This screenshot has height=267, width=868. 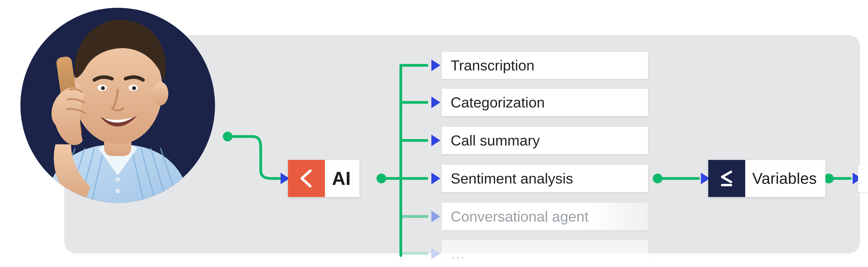 What do you see at coordinates (342, 179) in the screenshot?
I see `ai-node-label: AI` at bounding box center [342, 179].